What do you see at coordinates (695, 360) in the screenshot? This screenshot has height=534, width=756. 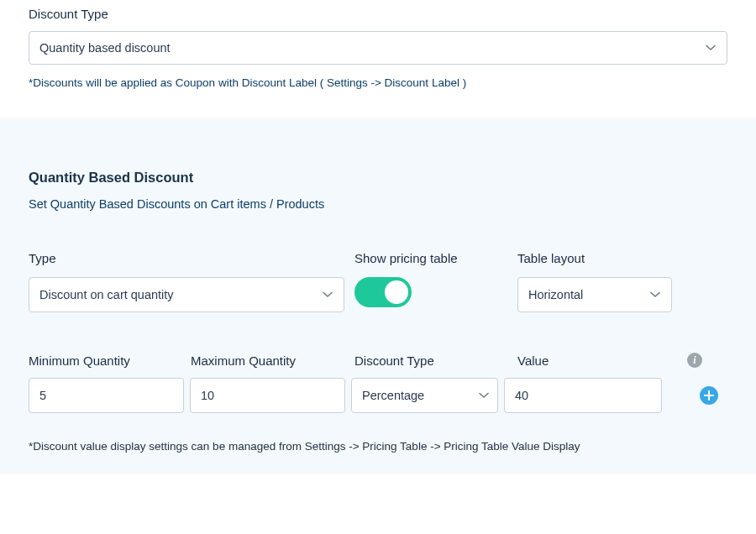 I see `info-icon: i` at bounding box center [695, 360].